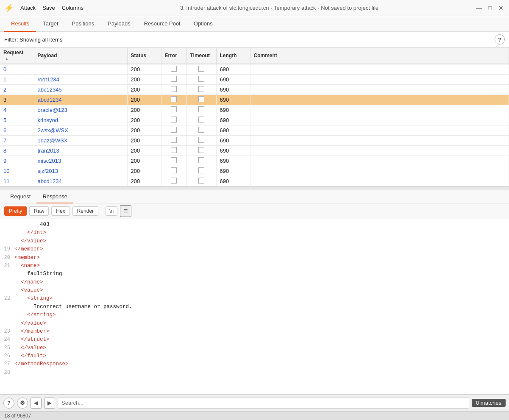 The width and height of the screenshot is (509, 420). What do you see at coordinates (254, 274) in the screenshot?
I see `code-line: faultString` at bounding box center [254, 274].